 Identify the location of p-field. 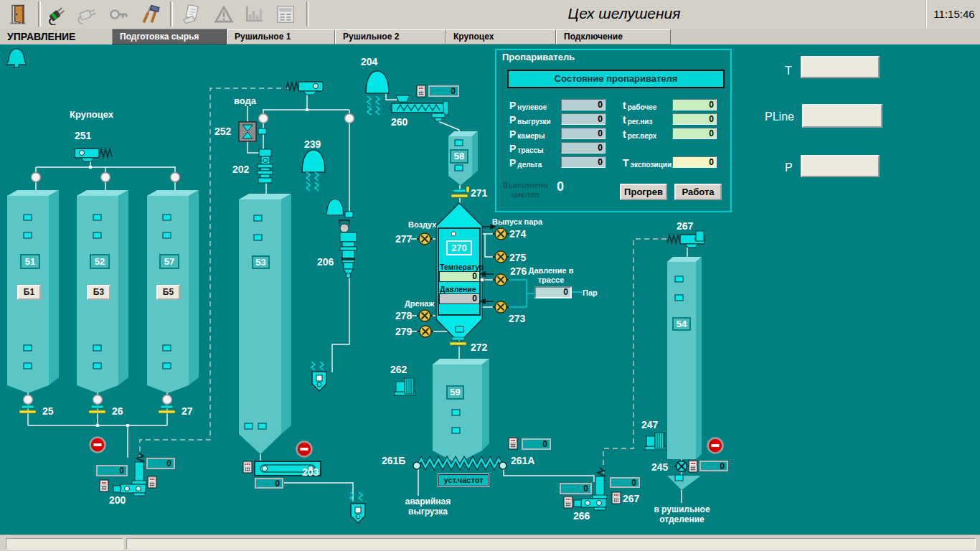
(840, 166).